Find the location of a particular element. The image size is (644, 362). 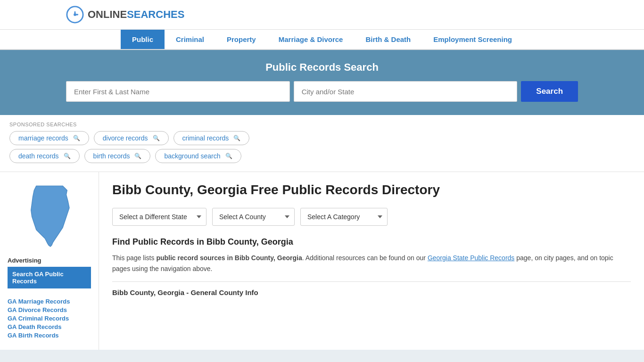

nav-criminal: Criminal is located at coordinates (190, 40).